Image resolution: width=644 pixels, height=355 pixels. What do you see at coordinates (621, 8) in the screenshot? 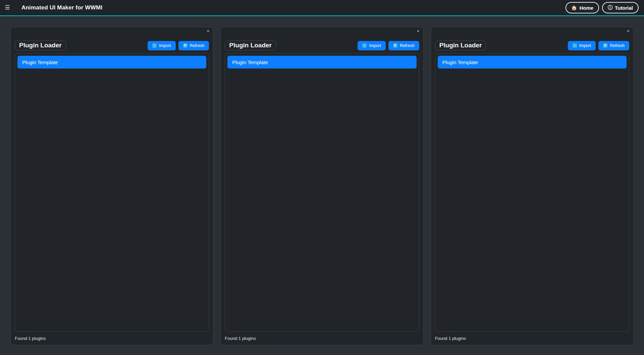
I see `tutorial-button: ⓘ Tutorial` at bounding box center [621, 8].